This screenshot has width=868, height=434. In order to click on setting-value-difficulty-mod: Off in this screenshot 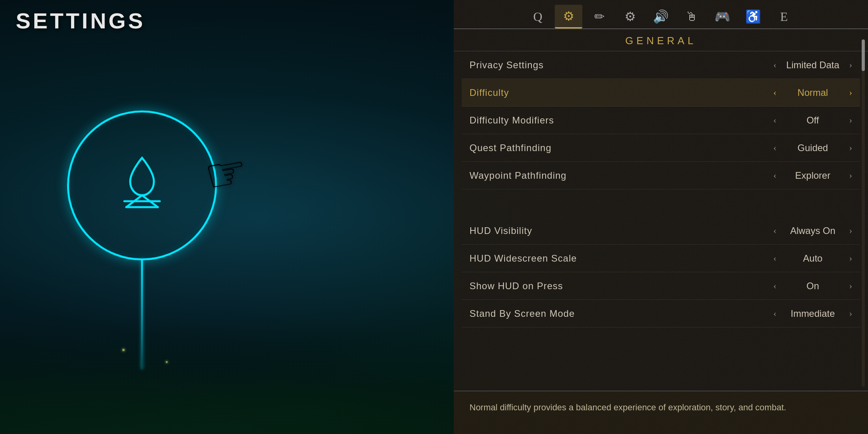, I will do `click(813, 120)`.